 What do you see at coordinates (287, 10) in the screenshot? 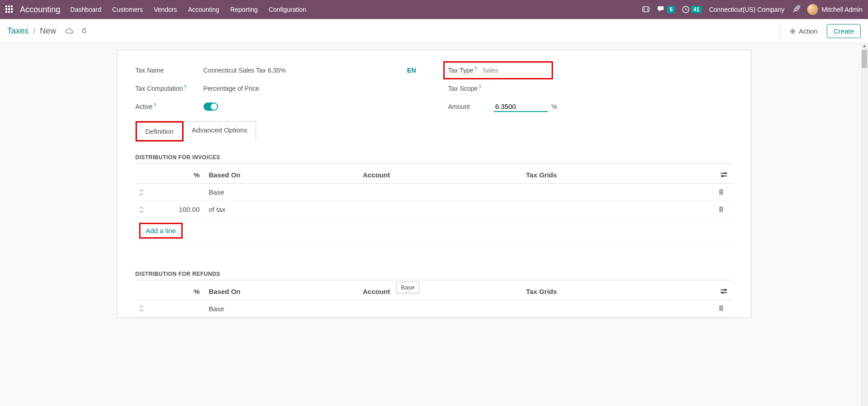
I see `nav-configuration: Configuration` at bounding box center [287, 10].